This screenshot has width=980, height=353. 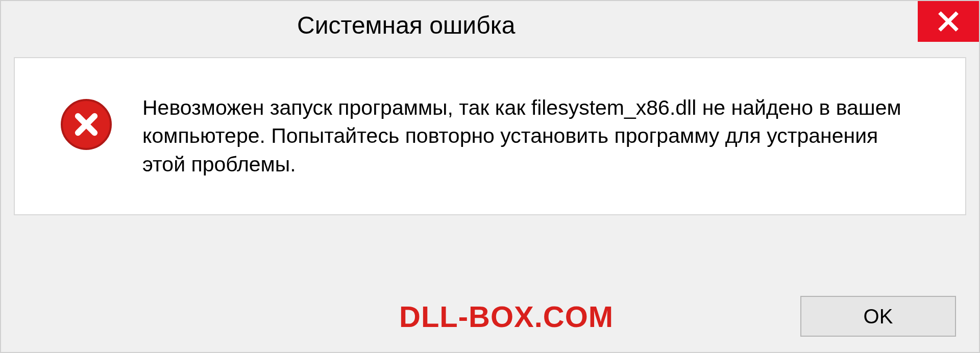 I want to click on dialog-title: Системная ошибка, so click(x=258, y=26).